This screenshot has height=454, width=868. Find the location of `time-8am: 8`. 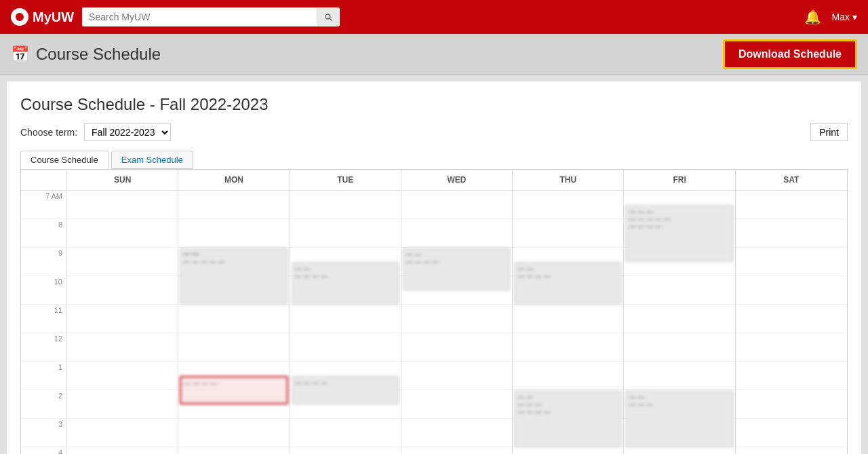

time-8am: 8 is located at coordinates (44, 233).